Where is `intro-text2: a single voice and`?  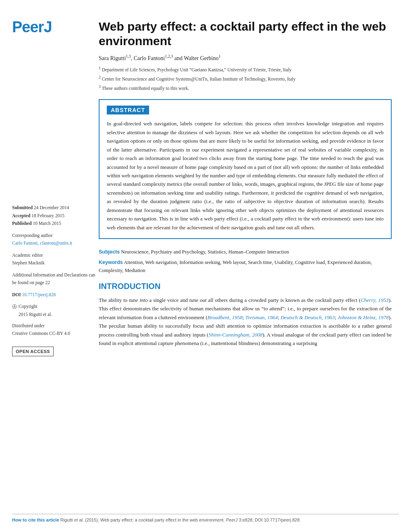 intro-text2: a single voice and is located at coordinates (168, 300).